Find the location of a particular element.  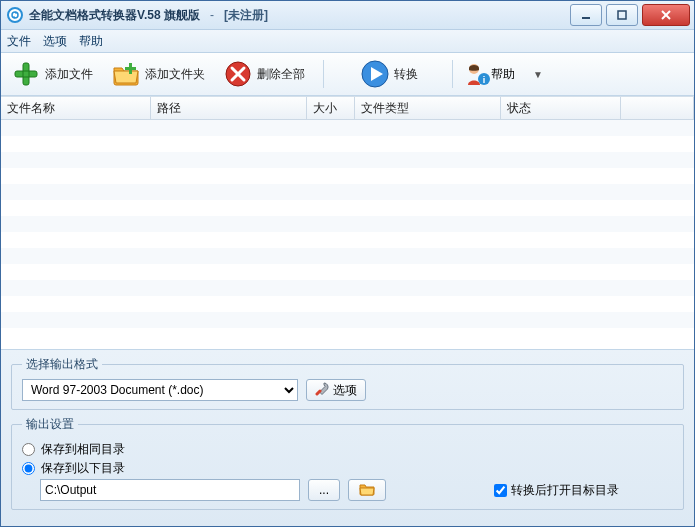

svg-text: i is located at coordinates (484, 80).